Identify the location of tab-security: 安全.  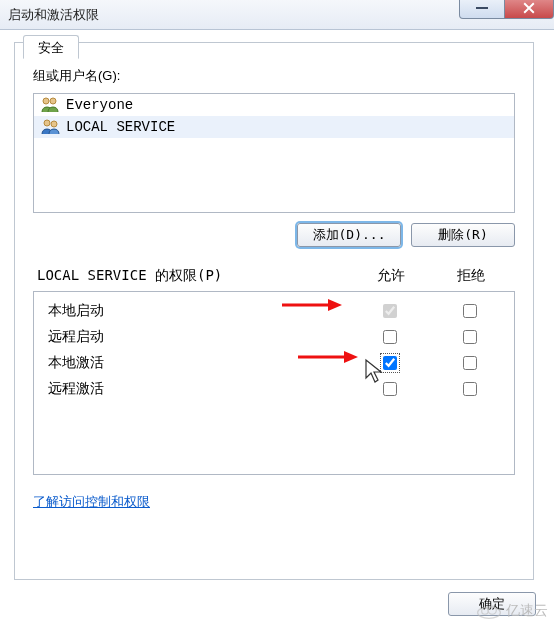
(51, 47).